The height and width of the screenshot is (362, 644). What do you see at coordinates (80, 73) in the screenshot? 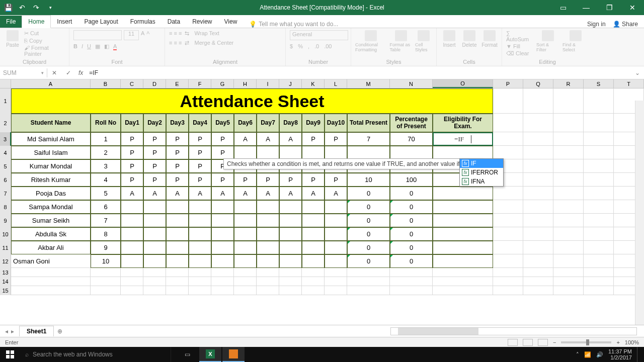
I see `fx-icon: fx` at bounding box center [80, 73].